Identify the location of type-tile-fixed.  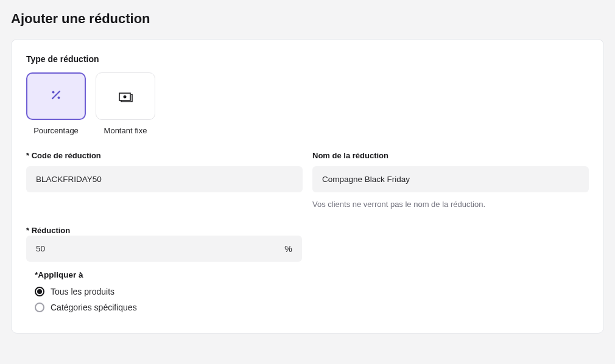
(125, 96).